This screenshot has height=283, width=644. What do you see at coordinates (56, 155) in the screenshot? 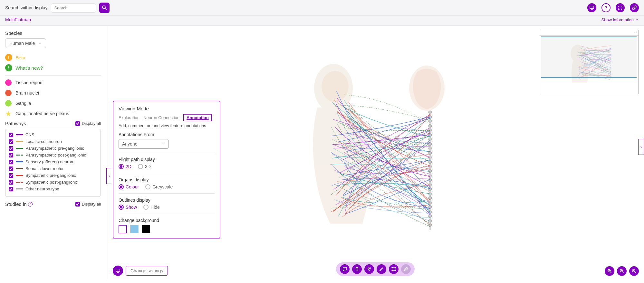
I see `pathway-label: Parasympathetic post-ganglionic` at bounding box center [56, 155].